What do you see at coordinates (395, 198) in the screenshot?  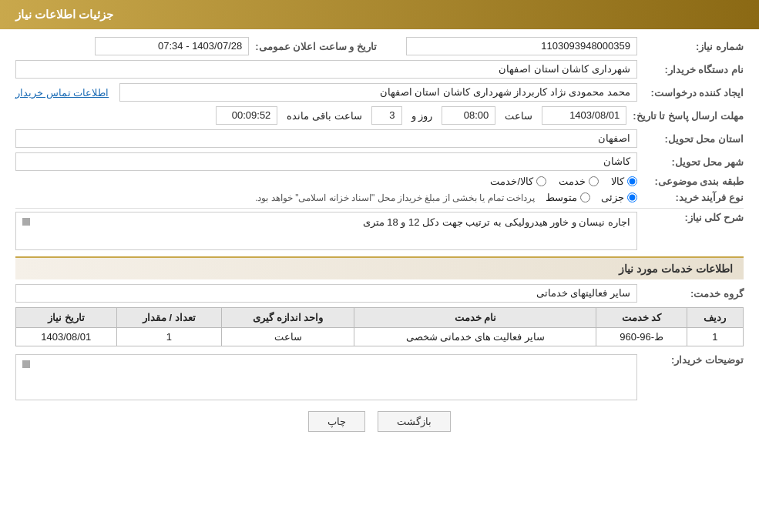 I see `process-note: پرداخت تمام یا بخشی از مبلغ خریداز محل "…` at bounding box center [395, 198].